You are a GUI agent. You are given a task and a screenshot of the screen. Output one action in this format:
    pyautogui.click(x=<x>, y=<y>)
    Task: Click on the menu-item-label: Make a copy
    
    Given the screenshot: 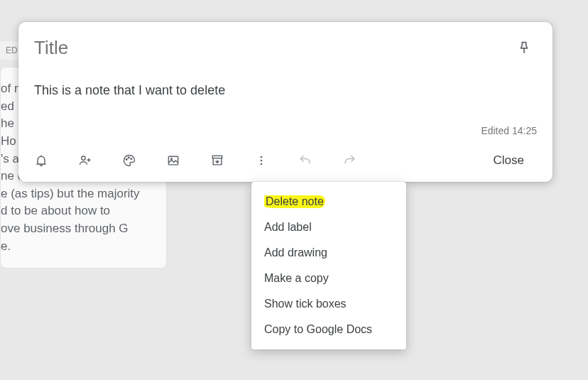 What is the action you would take?
    pyautogui.click(x=297, y=278)
    